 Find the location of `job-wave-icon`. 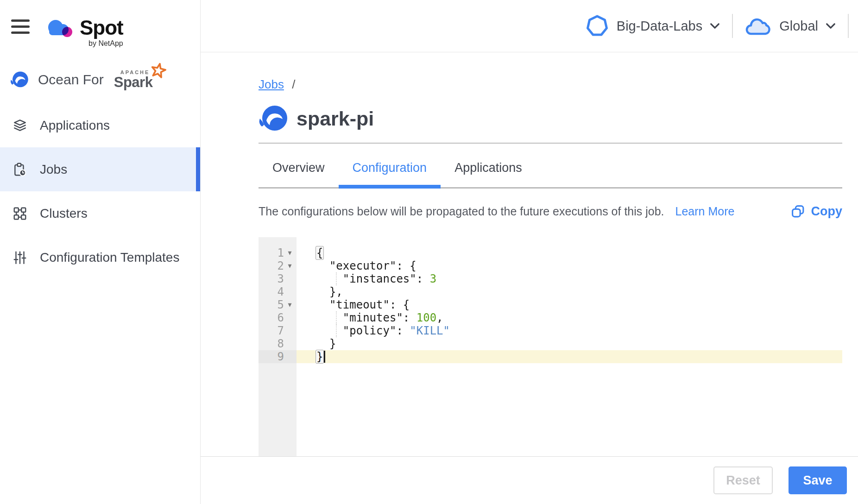

job-wave-icon is located at coordinates (273, 119).